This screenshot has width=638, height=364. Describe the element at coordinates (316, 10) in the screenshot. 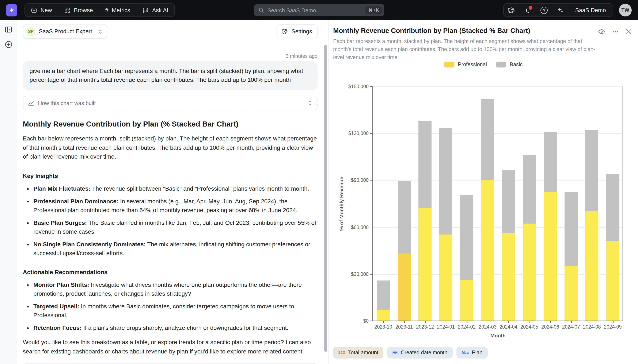

I see `search-placeholder: Search SaaS Demo` at that location.